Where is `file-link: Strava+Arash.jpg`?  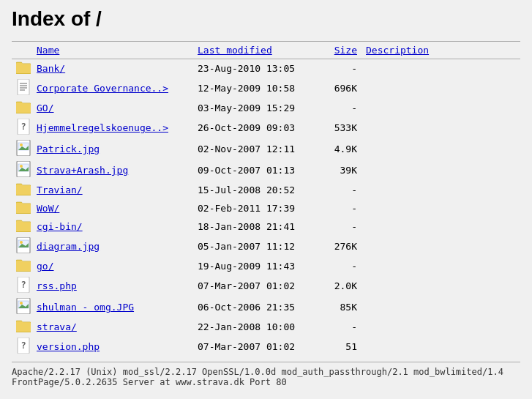
file-link: Strava+Arash.jpg is located at coordinates (82, 170).